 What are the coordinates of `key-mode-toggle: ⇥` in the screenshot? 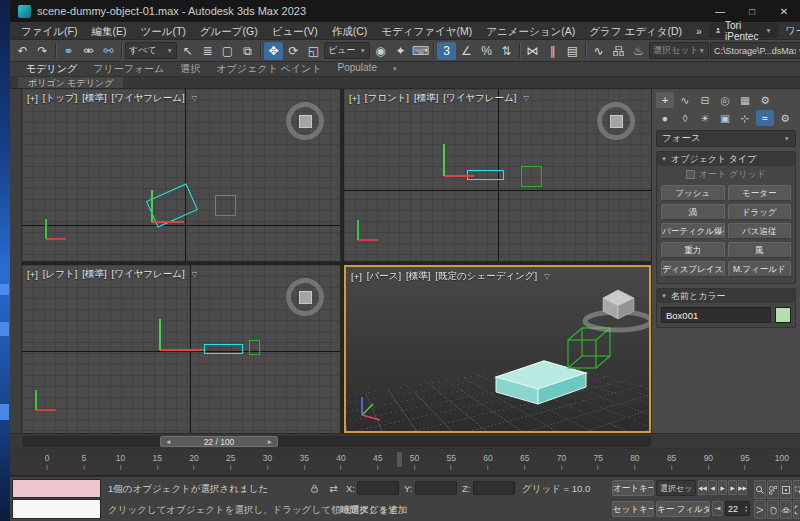 It's located at (718, 508).